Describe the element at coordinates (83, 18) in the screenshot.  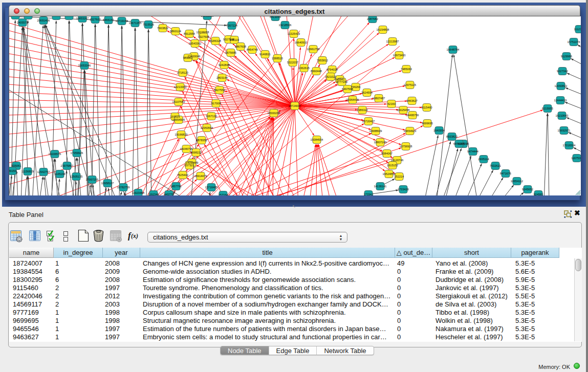
I see `svg-text: 10853267` at that location.